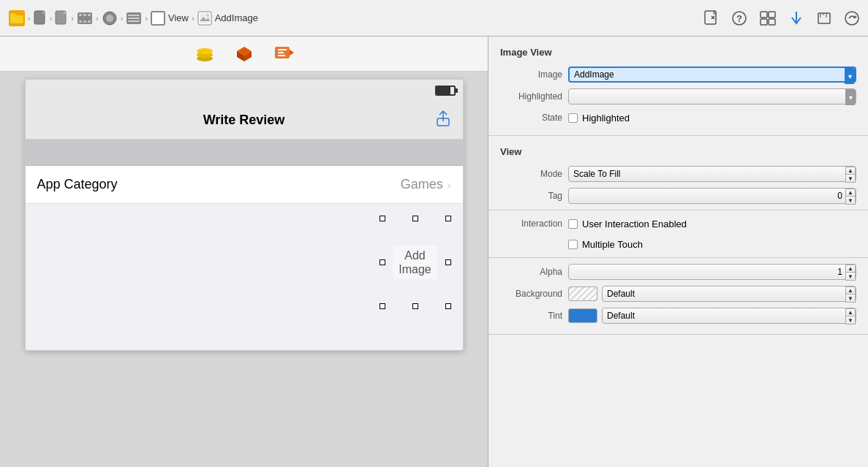 The height and width of the screenshot is (467, 868). I want to click on alpha-label: Alpha, so click(531, 272).